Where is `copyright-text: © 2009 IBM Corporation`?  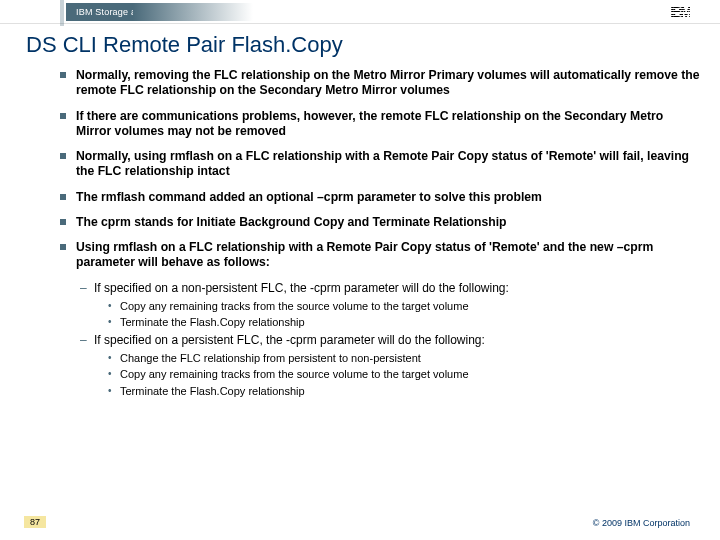
copyright-text: © 2009 IBM Corporation is located at coordinates (642, 523).